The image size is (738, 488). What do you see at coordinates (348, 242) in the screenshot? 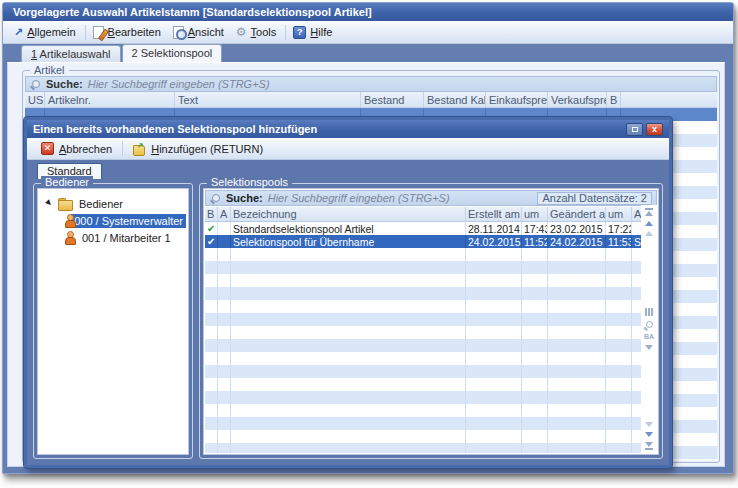
I see `cell-bezeichnung: Selektionspool für Übernhame` at bounding box center [348, 242].